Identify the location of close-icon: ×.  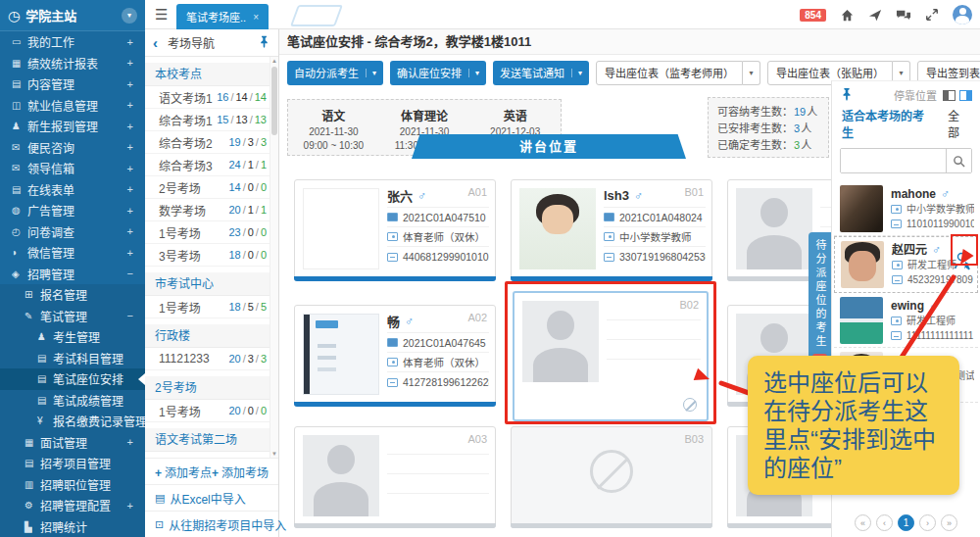
(256, 18).